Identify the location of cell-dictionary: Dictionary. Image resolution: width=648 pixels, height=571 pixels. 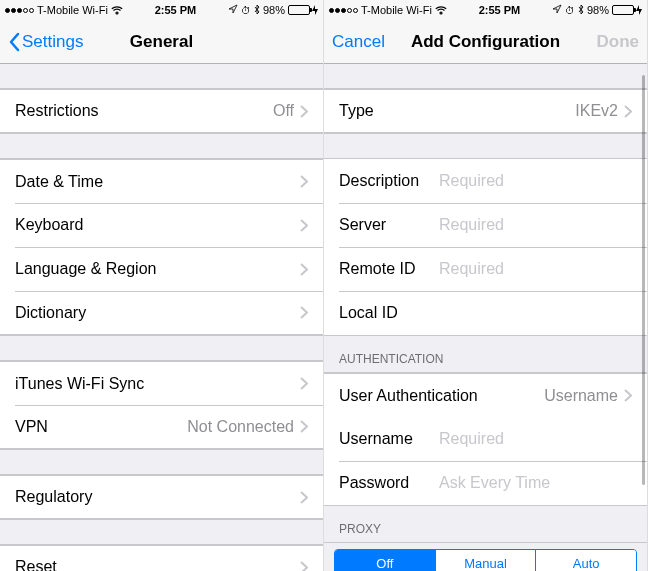
(162, 313).